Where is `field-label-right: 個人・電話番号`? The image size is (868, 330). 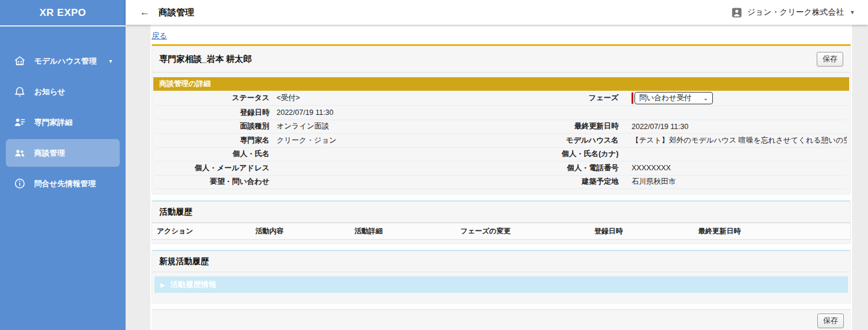
field-label-right: 個人・電話番号 is located at coordinates (555, 169).